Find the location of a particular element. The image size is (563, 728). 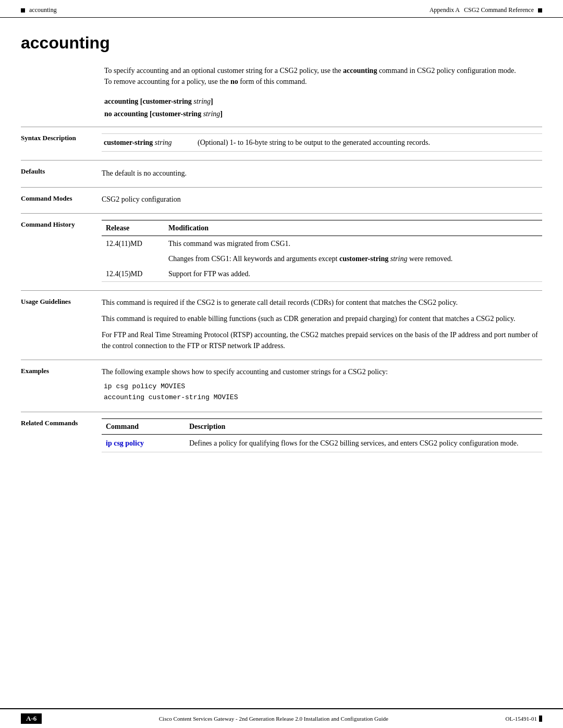

history-mod-2-bold: customer-string is located at coordinates (364, 258).